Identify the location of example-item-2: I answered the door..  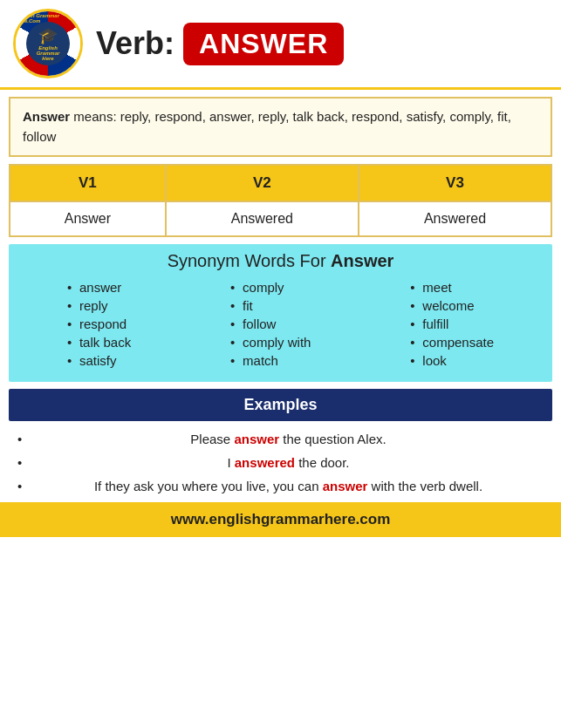
(281, 462).